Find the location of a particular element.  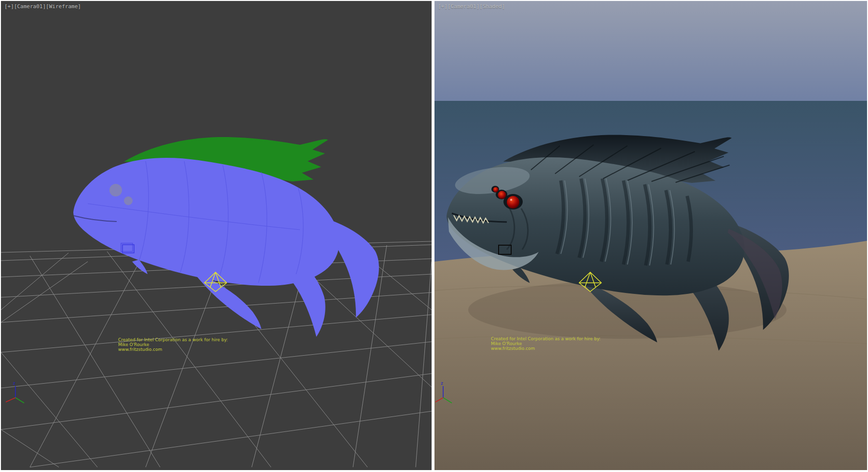

eye-large is located at coordinates (513, 202).